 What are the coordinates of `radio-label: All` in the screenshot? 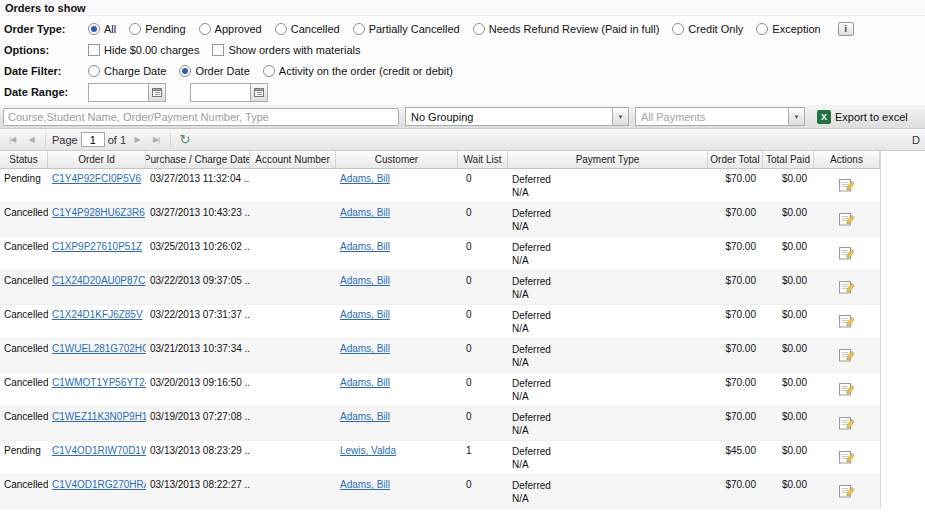 It's located at (110, 29).